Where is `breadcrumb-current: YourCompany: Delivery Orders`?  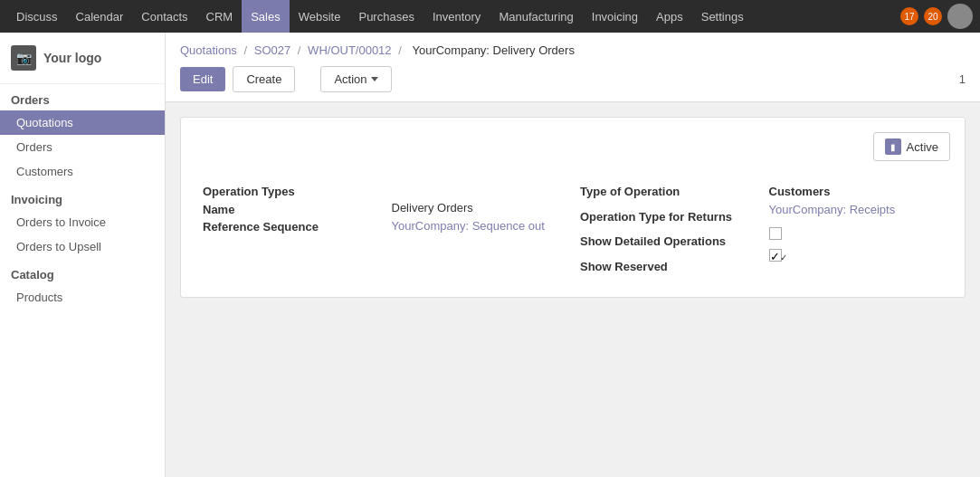
breadcrumb-current: YourCompany: Delivery Orders is located at coordinates (492, 51).